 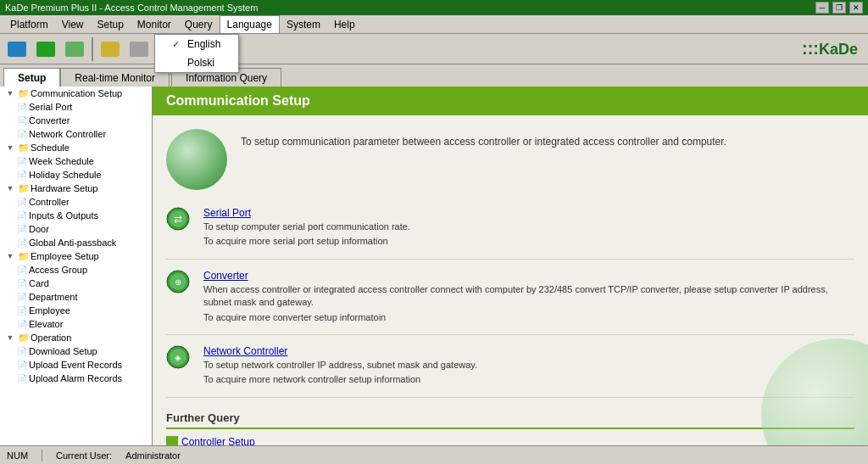 What do you see at coordinates (76, 229) in the screenshot?
I see `sidebar-item-door: 📄 Door` at bounding box center [76, 229].